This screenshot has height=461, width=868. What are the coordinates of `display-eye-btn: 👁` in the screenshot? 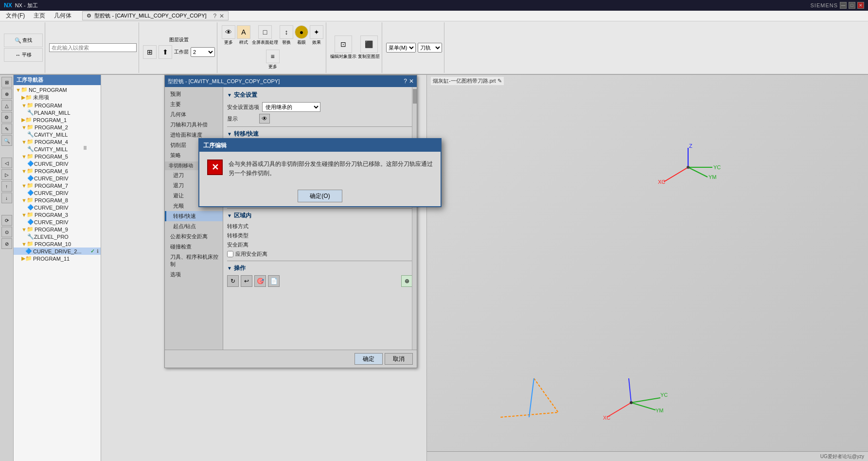 It's located at (265, 119).